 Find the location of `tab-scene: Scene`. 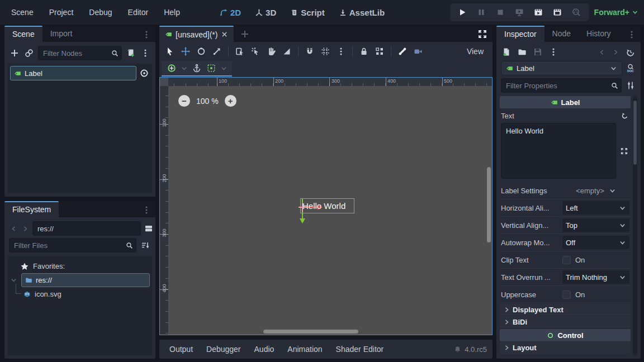

tab-scene: Scene is located at coordinates (23, 34).